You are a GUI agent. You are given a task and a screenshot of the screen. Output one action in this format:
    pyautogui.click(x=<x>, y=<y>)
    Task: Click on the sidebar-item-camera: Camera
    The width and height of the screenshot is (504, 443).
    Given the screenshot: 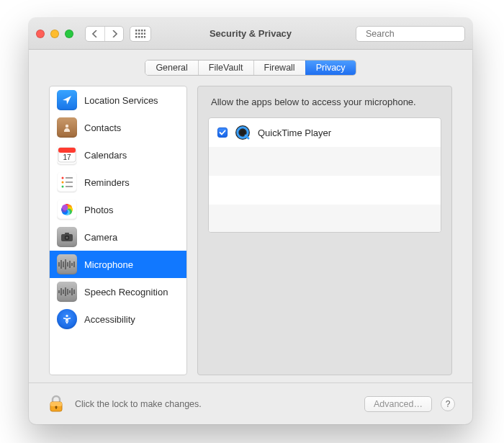 What is the action you would take?
    pyautogui.click(x=118, y=237)
    